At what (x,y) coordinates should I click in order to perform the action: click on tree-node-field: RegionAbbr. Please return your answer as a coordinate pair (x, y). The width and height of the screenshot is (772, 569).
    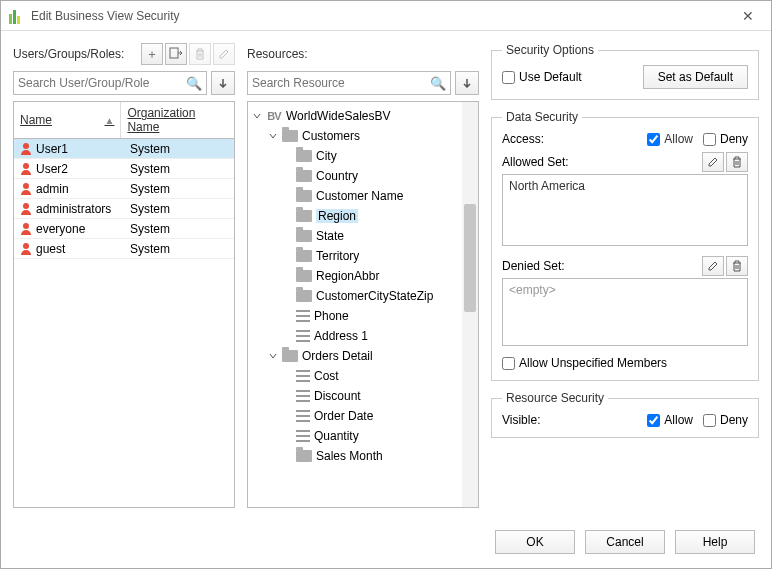
    Looking at the image, I should click on (363, 276).